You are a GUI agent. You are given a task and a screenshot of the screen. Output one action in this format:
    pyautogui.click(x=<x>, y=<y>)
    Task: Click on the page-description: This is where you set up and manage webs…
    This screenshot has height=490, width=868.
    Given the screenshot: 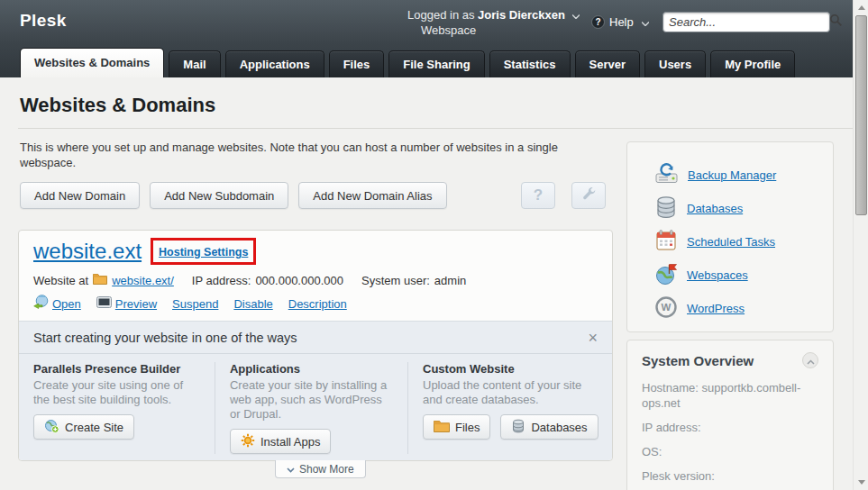 What is the action you would take?
    pyautogui.click(x=310, y=155)
    